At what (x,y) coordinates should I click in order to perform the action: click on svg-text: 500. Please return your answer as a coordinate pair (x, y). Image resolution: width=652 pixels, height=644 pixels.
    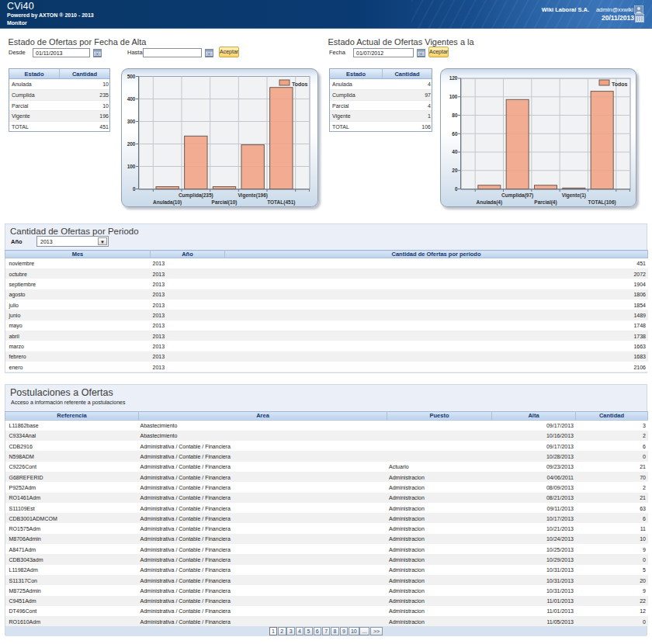
    Looking at the image, I should click on (132, 76).